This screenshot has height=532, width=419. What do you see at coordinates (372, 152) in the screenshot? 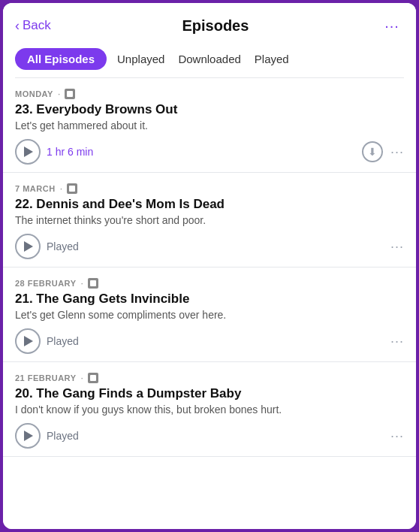
I see `download-icon: ⬇` at bounding box center [372, 152].